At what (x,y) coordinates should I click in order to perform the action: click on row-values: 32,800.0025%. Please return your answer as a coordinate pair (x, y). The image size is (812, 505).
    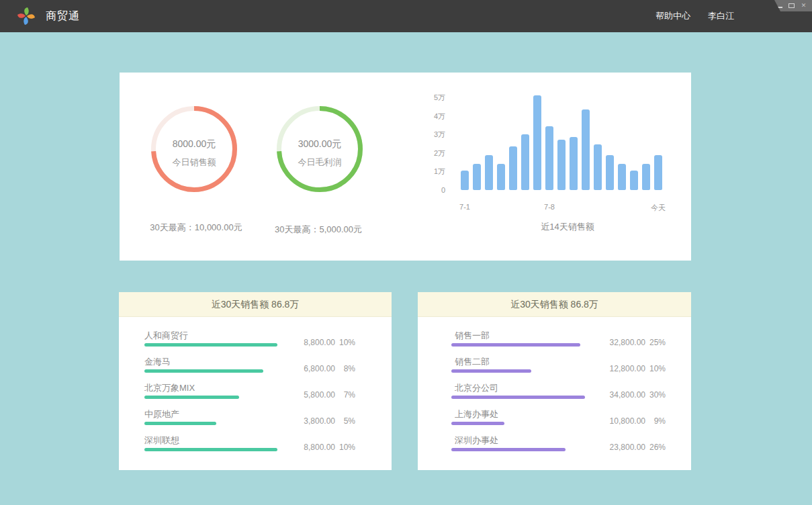
    Looking at the image, I should click on (629, 342).